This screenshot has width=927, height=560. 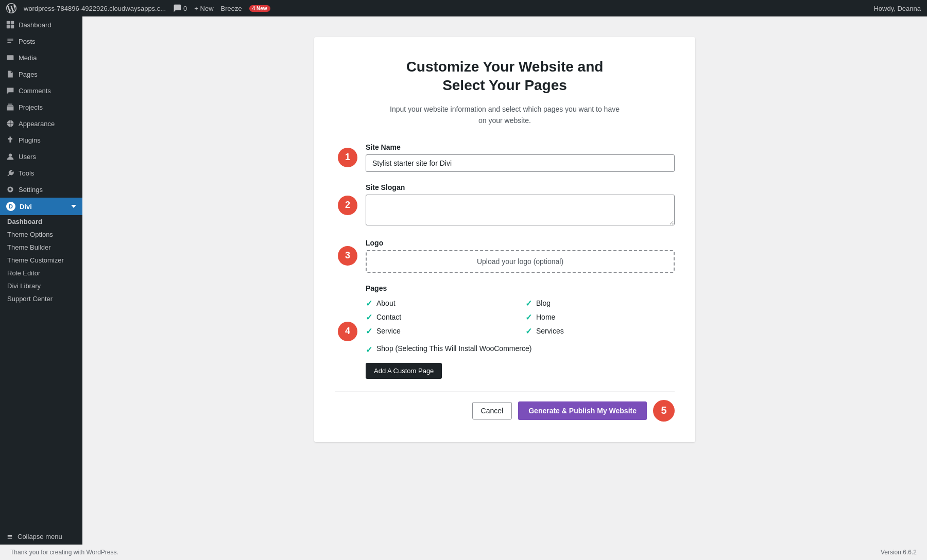 I want to click on step-2-badge: 2, so click(x=348, y=205).